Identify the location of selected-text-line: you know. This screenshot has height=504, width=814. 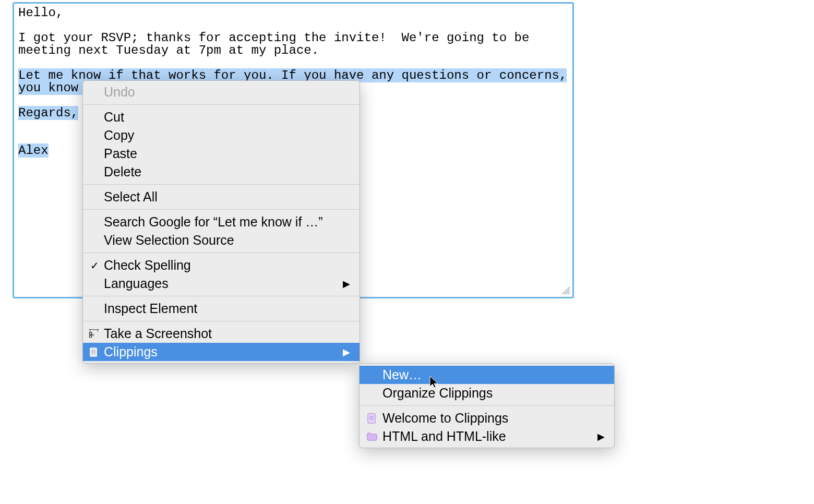
(52, 88).